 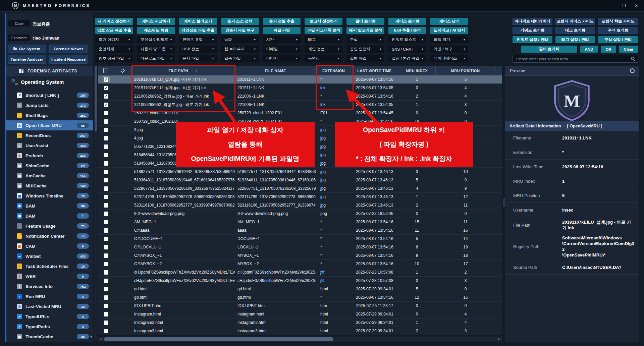 What do you see at coordinates (300, 214) in the screenshot?
I see `table-row: 9-2-www-download-png.png 9-2-www-downloa…` at bounding box center [300, 214].